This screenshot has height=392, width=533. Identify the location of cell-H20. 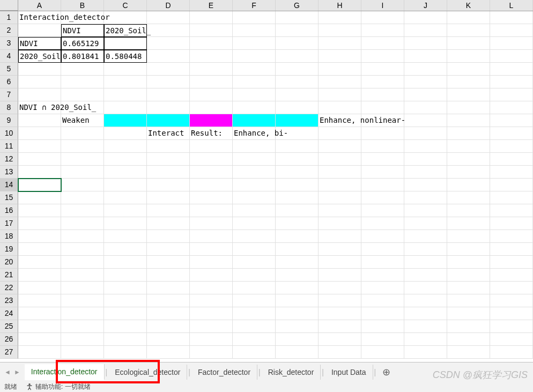
(340, 262).